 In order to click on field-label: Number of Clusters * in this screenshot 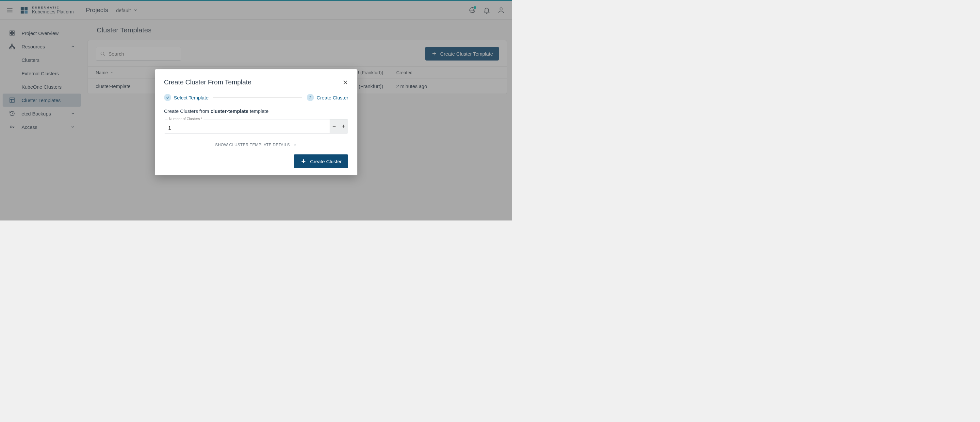, I will do `click(186, 119)`.